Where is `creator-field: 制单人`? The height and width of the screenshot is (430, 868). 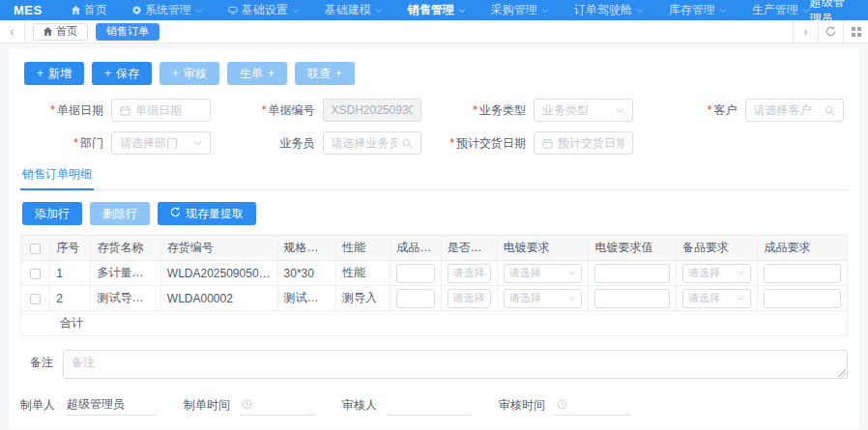 creator-field: 制单人 is located at coordinates (89, 405).